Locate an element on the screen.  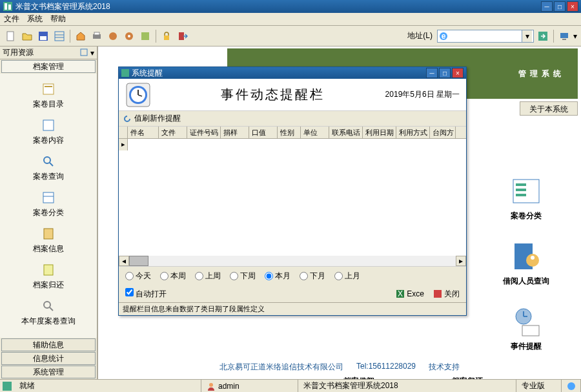
dialog-status: 提醒栏目信息来自数据了类日期了段属性定义 is located at coordinates (292, 309).